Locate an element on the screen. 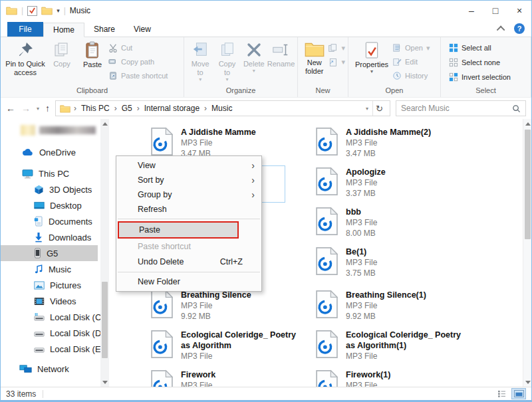  paste-button: Paste is located at coordinates (92, 54).